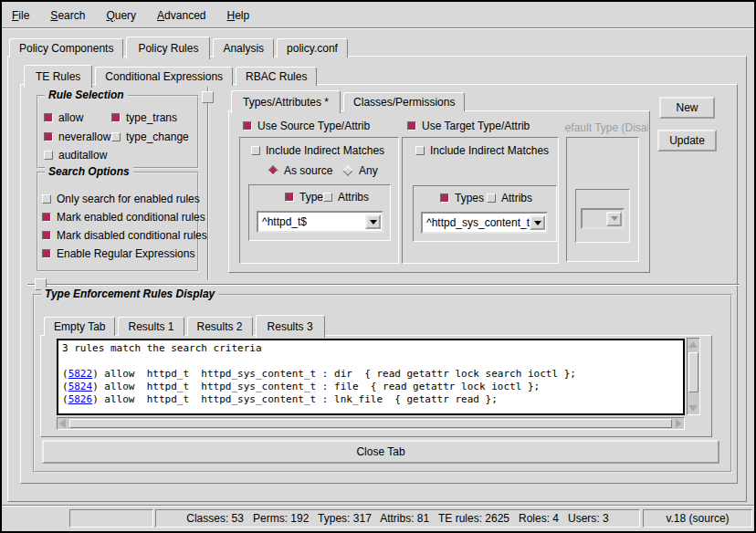 Image resolution: width=756 pixels, height=533 pixels. I want to click on checkbox-mark-enabled-conditional: Mark enabled conditional rules, so click(124, 217).